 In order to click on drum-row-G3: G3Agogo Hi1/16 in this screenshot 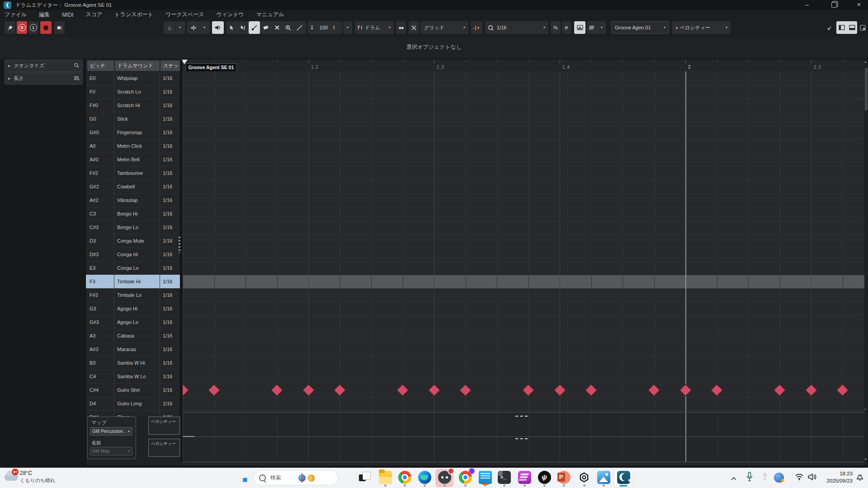, I will do `click(133, 309)`.